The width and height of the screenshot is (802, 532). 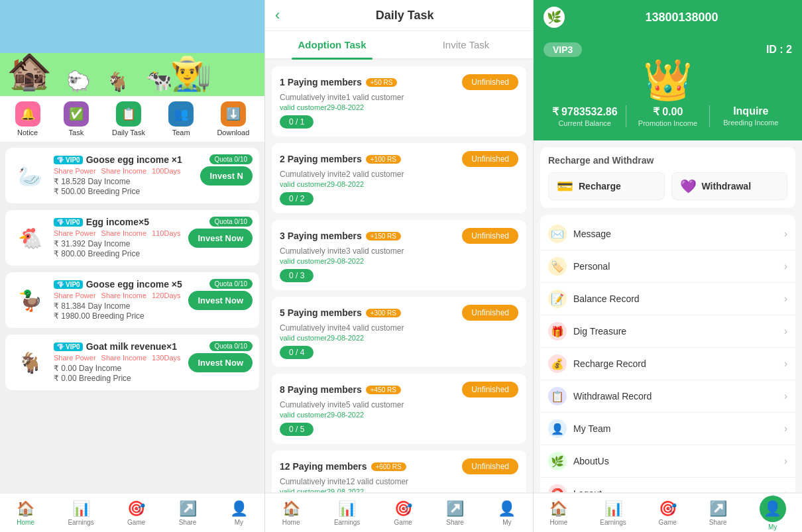 What do you see at coordinates (297, 199) in the screenshot?
I see `task-progress-1: 0 / 2` at bounding box center [297, 199].